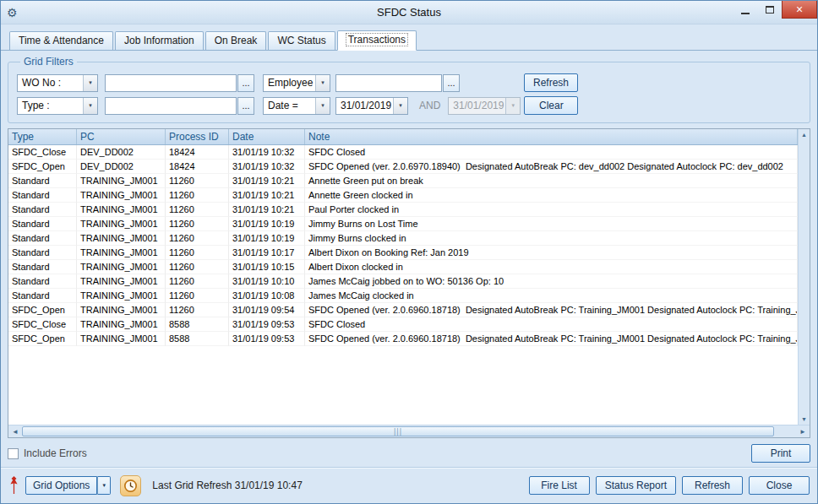  What do you see at coordinates (403, 339) in the screenshot?
I see `table-row: SFDC_Open TRAINING_JM001 8588 31/01/19 0…` at bounding box center [403, 339].